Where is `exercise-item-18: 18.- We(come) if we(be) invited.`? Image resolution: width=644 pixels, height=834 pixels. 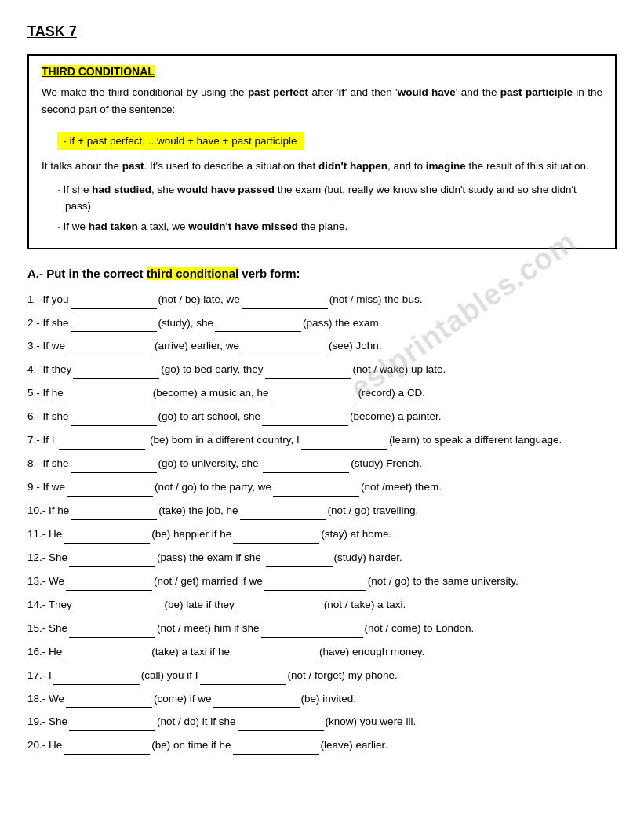 exercise-item-18: 18.- We(come) if we(be) invited. is located at coordinates (322, 700).